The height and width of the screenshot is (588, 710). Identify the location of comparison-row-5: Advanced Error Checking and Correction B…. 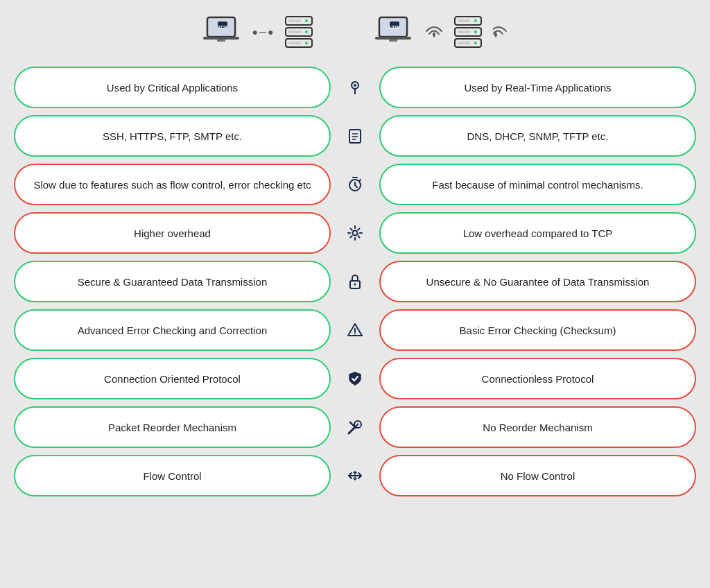
(355, 330).